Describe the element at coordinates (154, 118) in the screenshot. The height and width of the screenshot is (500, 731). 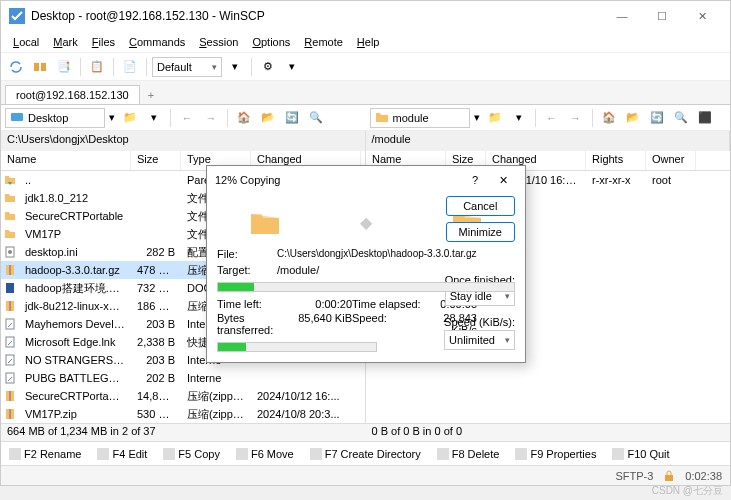
I see `local-drop-icon: ▾` at that location.